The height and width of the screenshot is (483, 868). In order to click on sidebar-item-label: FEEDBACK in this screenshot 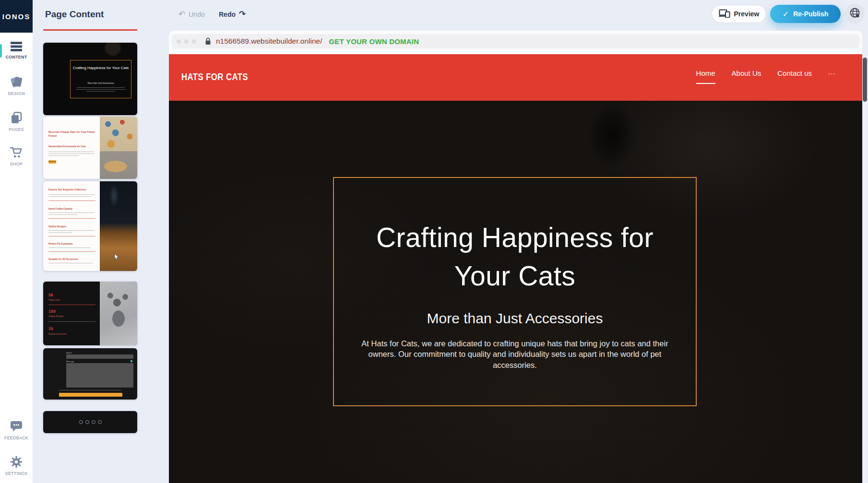, I will do `click(16, 438)`.